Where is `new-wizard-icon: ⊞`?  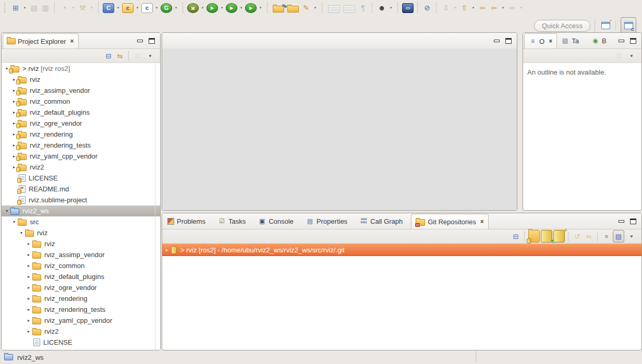
new-wizard-icon: ⊞ is located at coordinates (16, 8).